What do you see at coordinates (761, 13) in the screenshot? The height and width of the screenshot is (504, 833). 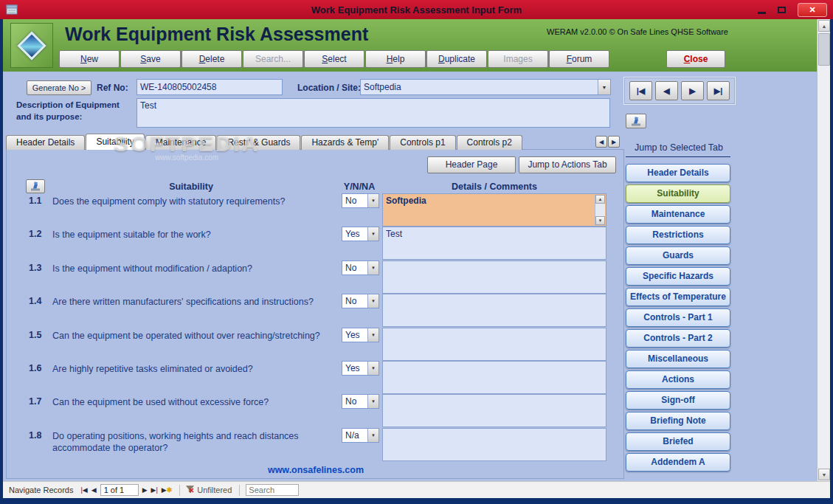 I see `minimize-icon` at bounding box center [761, 13].